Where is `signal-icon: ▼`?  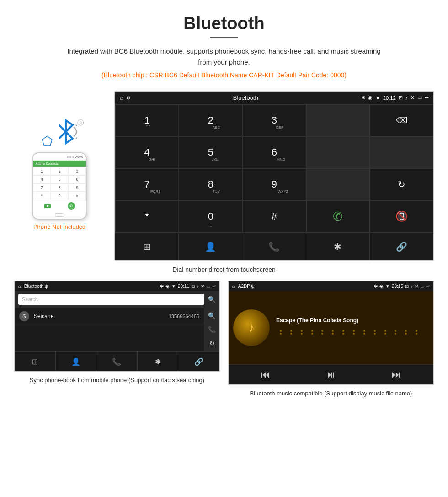
signal-icon: ▼ is located at coordinates (378, 98).